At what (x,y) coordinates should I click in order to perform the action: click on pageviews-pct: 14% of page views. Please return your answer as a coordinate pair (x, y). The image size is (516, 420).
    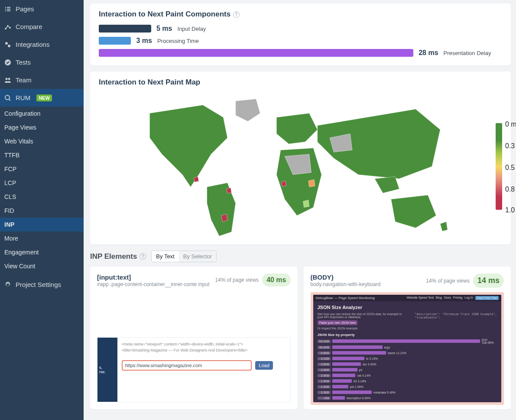
    Looking at the image, I should click on (448, 281).